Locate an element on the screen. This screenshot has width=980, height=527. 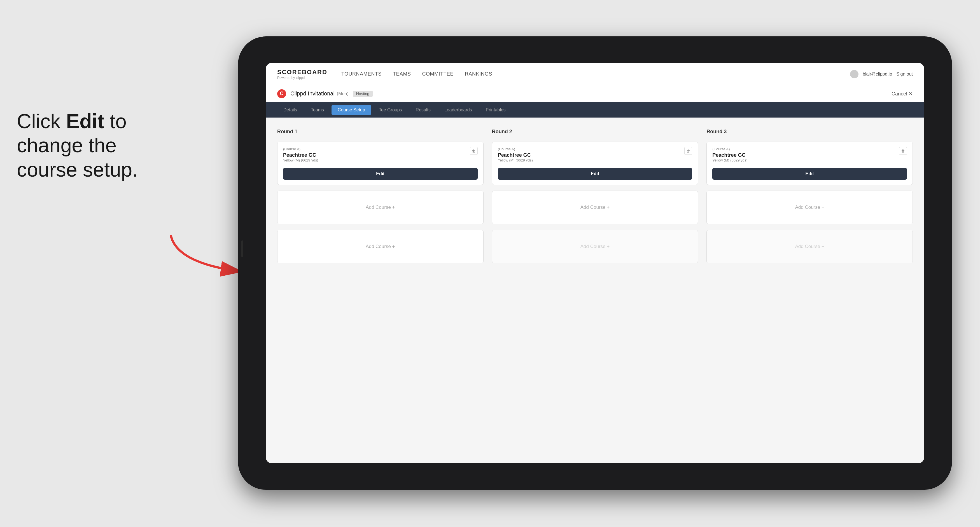
round-1-course-1-card: (Course A) Peachtree GC Yellow (M) (6629… is located at coordinates (380, 163).